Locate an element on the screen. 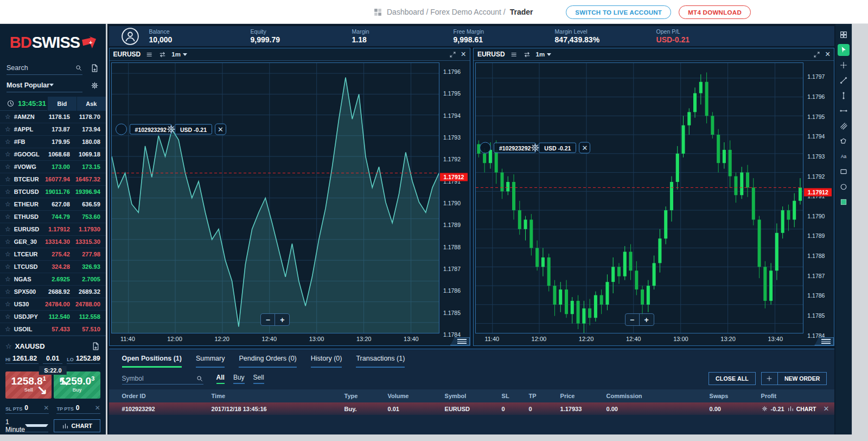 This screenshot has width=868, height=441. ask-price: 19396.94 is located at coordinates (85, 192).